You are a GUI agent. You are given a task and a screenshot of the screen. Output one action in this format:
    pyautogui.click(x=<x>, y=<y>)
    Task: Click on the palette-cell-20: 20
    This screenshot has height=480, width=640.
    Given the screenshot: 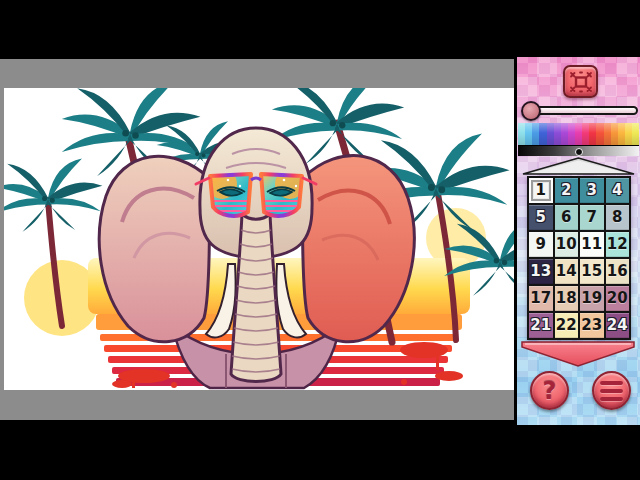 What is the action you would take?
    pyautogui.click(x=618, y=298)
    